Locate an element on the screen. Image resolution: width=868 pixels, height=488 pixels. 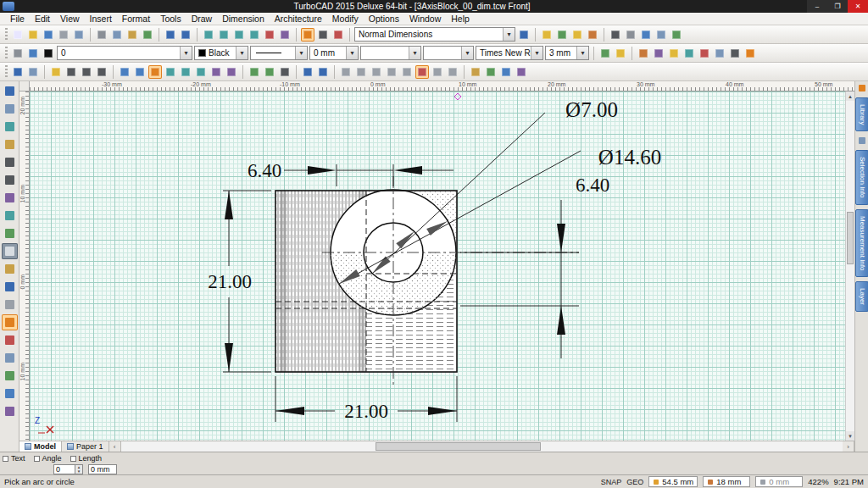
dim-parallel-tool-icon is located at coordinates (376, 72).